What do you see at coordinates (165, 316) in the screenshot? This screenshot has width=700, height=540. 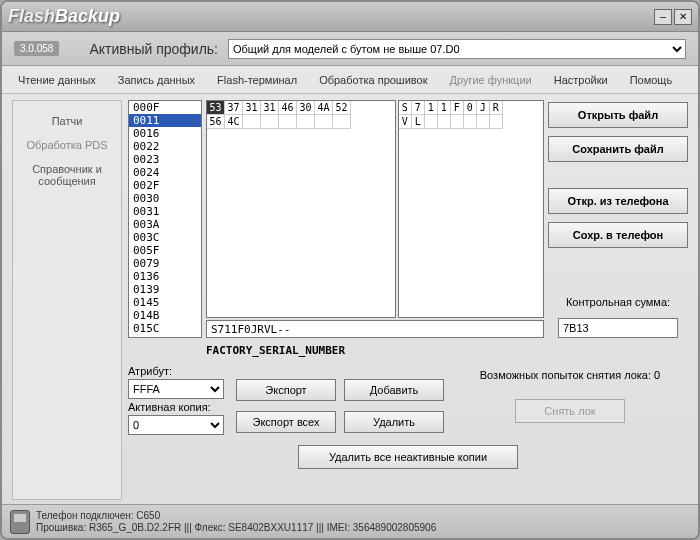 I see `list-item: 014B` at bounding box center [165, 316].